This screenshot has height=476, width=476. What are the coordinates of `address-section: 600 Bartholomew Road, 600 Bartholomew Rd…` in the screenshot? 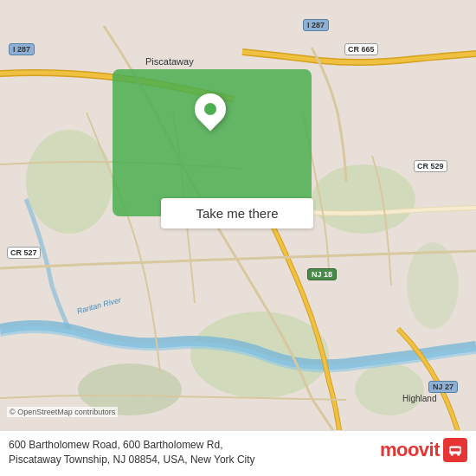 It's located at (190, 453).